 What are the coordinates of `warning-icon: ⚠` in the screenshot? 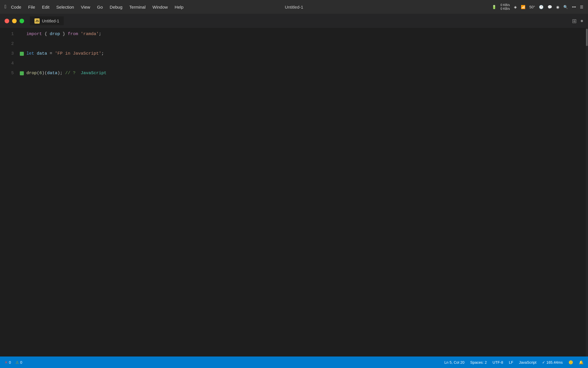 It's located at (17, 362).